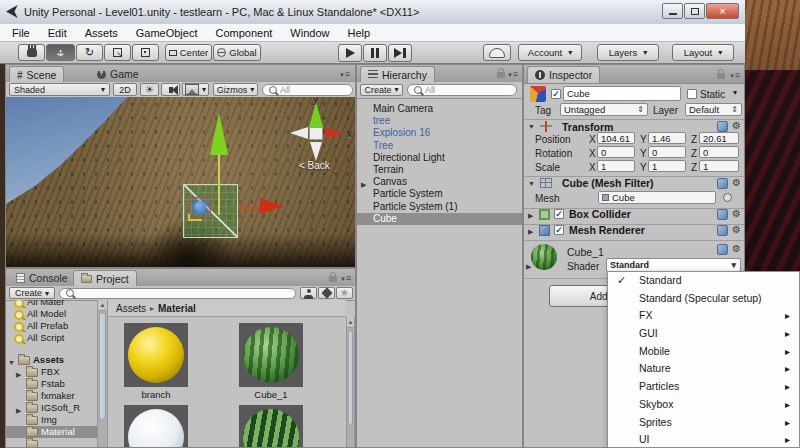 This screenshot has height=448, width=800. I want to click on menu-gameobject: GameObject, so click(167, 33).